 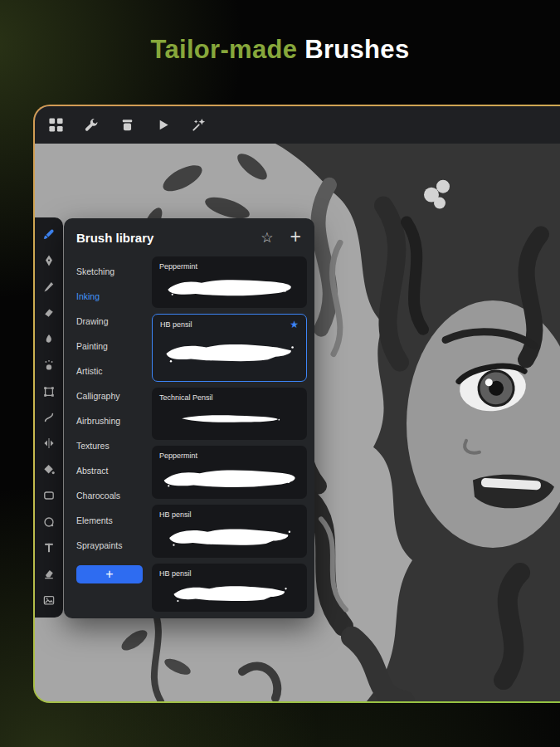 I want to click on tool-block-eraser, so click(x=49, y=574).